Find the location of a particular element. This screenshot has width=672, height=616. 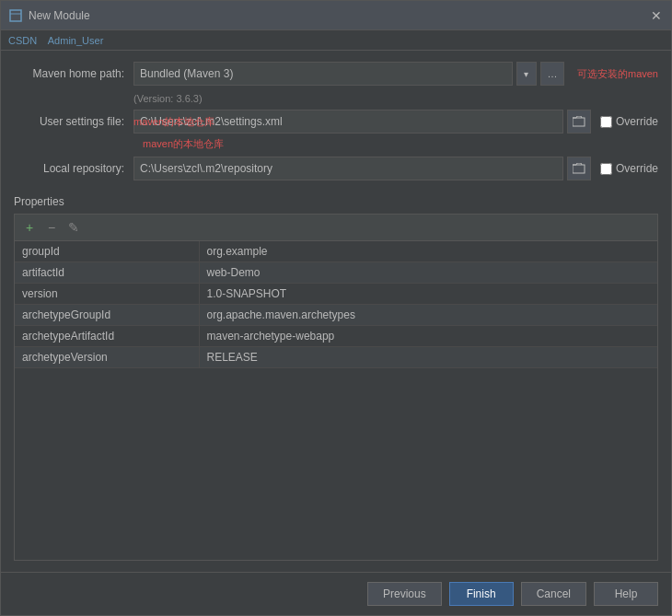

prop-value-cell: web-Demo is located at coordinates (428, 273).